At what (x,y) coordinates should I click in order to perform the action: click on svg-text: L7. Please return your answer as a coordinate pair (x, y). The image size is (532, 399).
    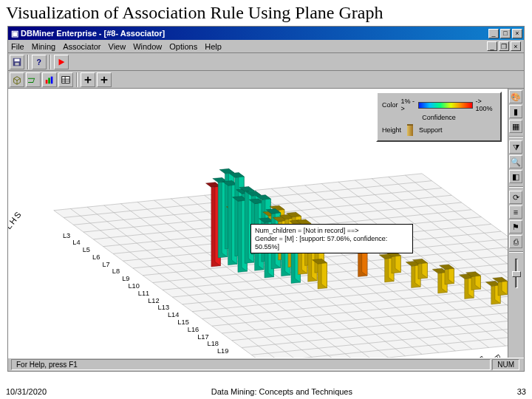
    Looking at the image, I should click on (106, 265).